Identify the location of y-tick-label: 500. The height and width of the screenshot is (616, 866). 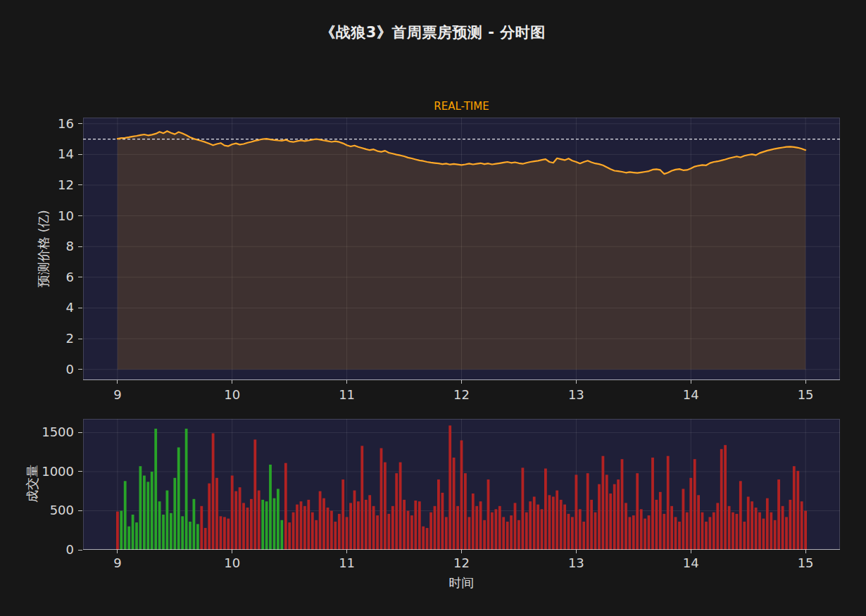
(52, 510).